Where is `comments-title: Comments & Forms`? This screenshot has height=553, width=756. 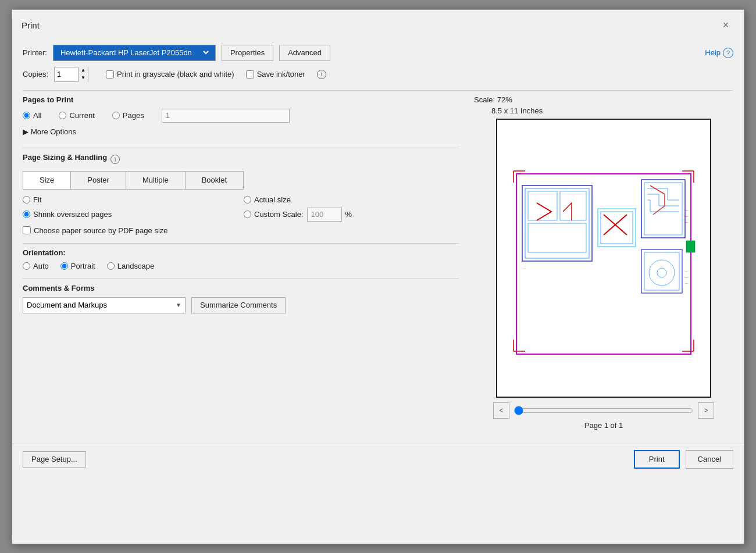
comments-title: Comments & Forms is located at coordinates (241, 288).